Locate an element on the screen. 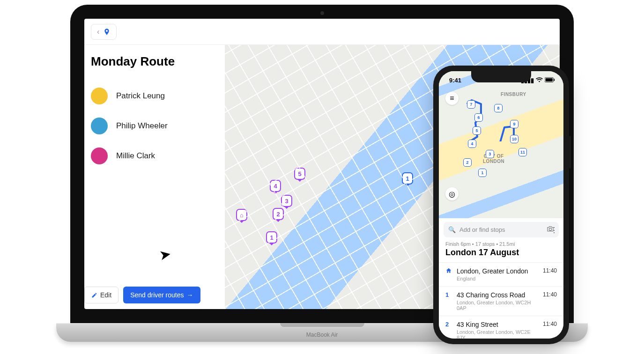 This screenshot has height=354, width=644. stop-item: 2 43 King Street London, Greater London,… is located at coordinates (501, 327).